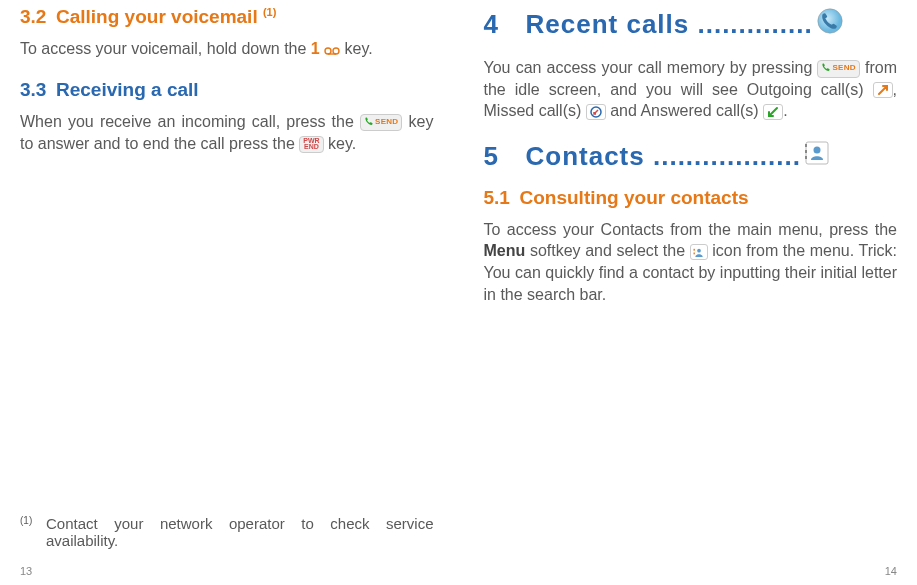  I want to click on end-key-icon: PWREND, so click(311, 144).